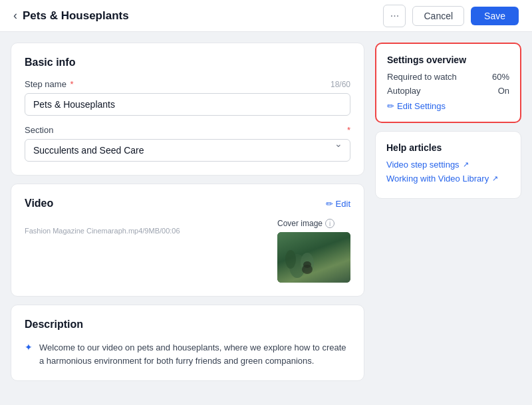 The height and width of the screenshot is (405, 532). I want to click on info-icon: i, so click(330, 223).